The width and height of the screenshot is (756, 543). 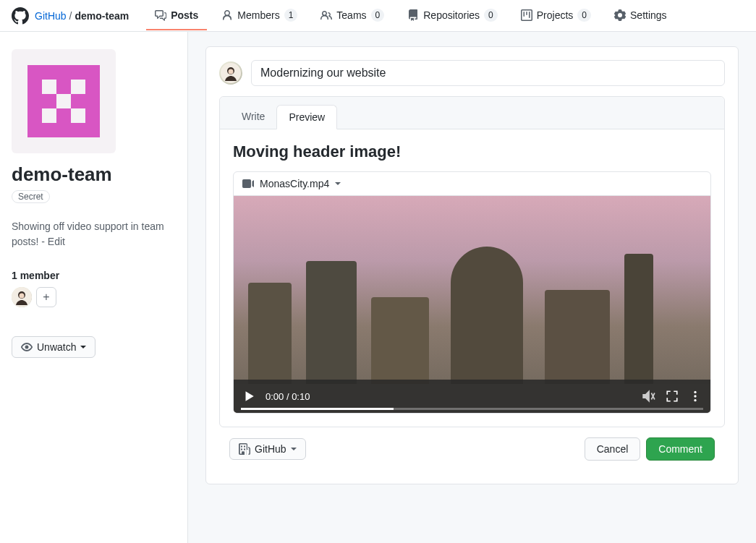 I want to click on tab-posts: Posts, so click(x=177, y=16).